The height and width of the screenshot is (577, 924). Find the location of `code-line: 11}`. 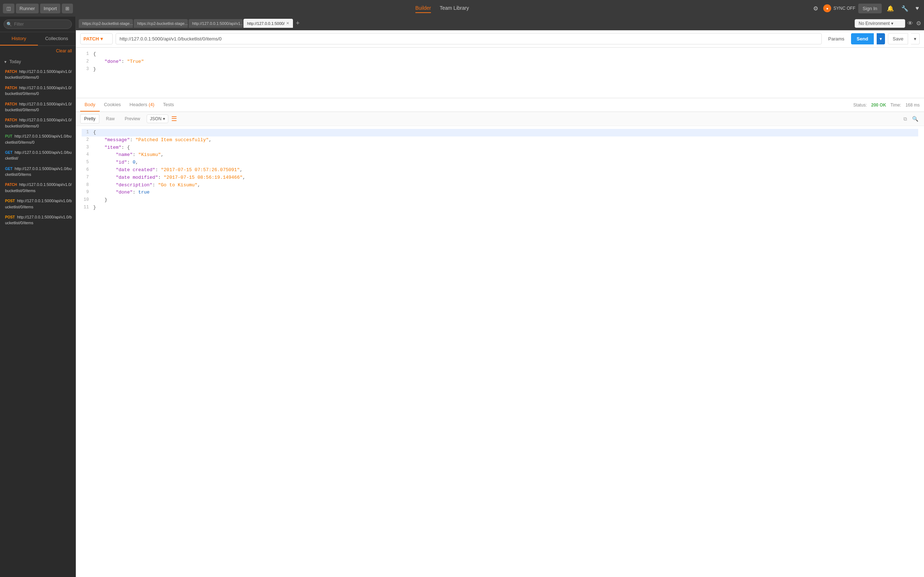

code-line: 11} is located at coordinates (500, 208).